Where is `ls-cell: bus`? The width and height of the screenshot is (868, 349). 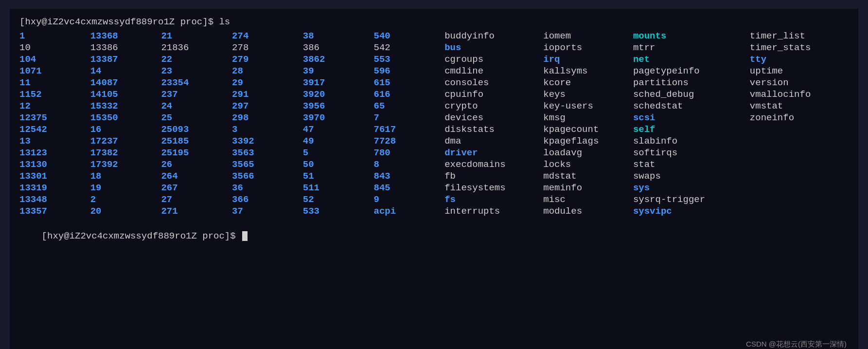
ls-cell: bus is located at coordinates (494, 48).